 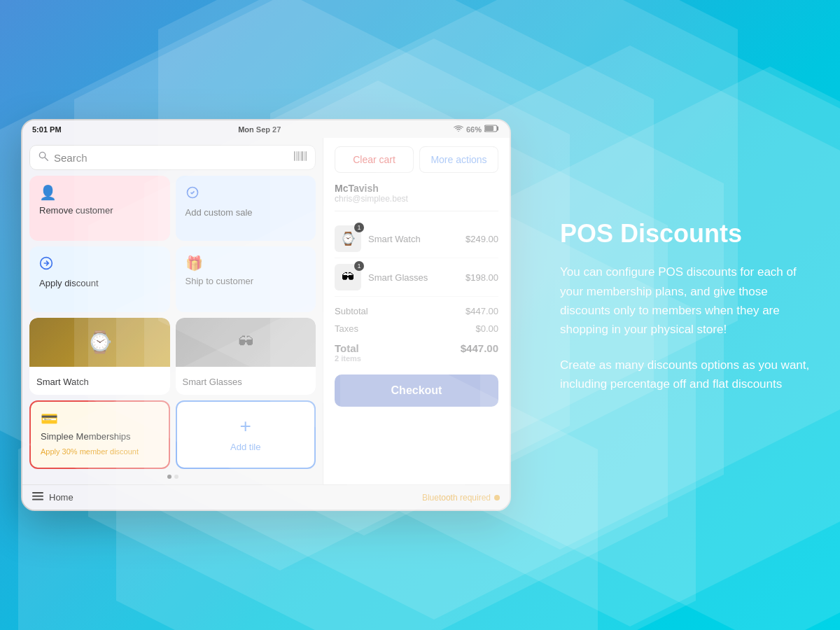 I want to click on more-actions-button: More actions, so click(x=459, y=160).